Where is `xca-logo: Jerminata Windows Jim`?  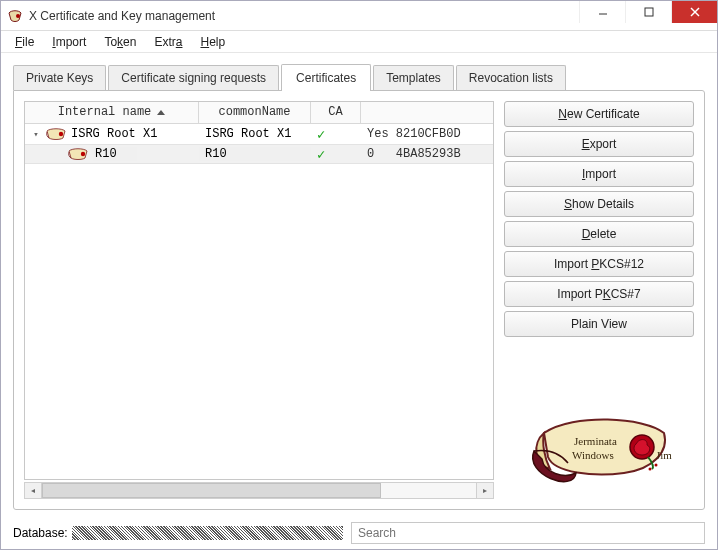 xca-logo: Jerminata Windows Jim is located at coordinates (599, 420).